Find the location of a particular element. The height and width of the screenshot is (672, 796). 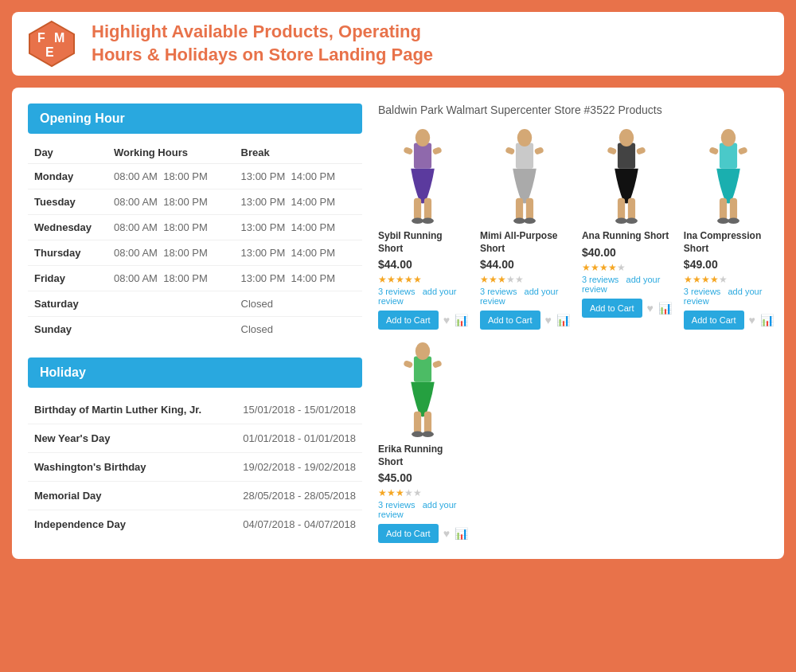

table-row: Thursday08:00 AM 18:00 PM13:00 PM 14:00 … is located at coordinates (195, 253).